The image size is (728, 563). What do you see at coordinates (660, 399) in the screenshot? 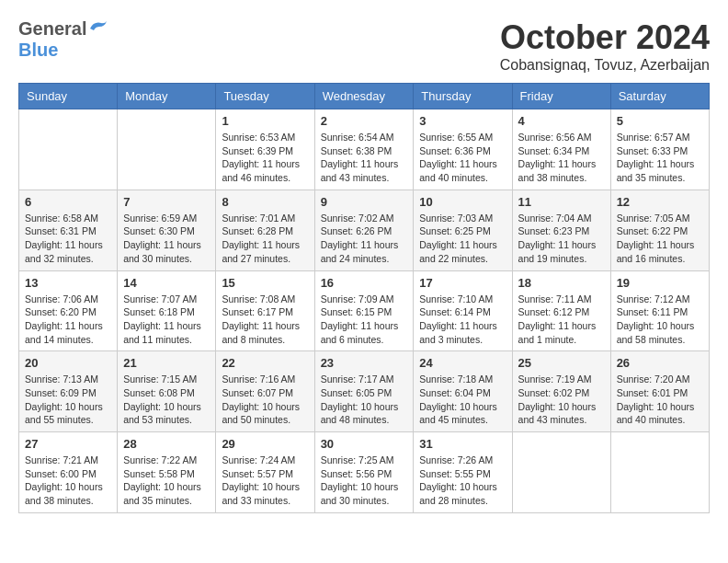
I see `day-info: Sunrise: 7:20 AMSunset: 6:01 PMDaylight:…` at bounding box center [660, 399].